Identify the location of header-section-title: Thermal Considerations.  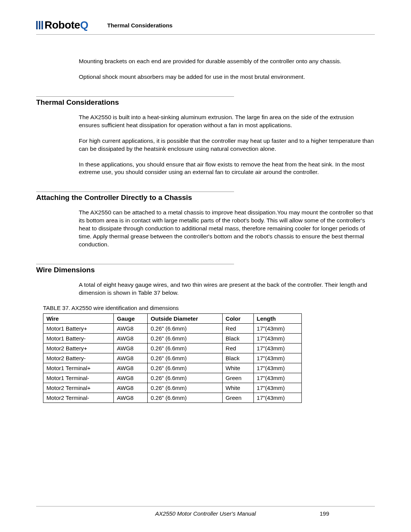
(140, 25).